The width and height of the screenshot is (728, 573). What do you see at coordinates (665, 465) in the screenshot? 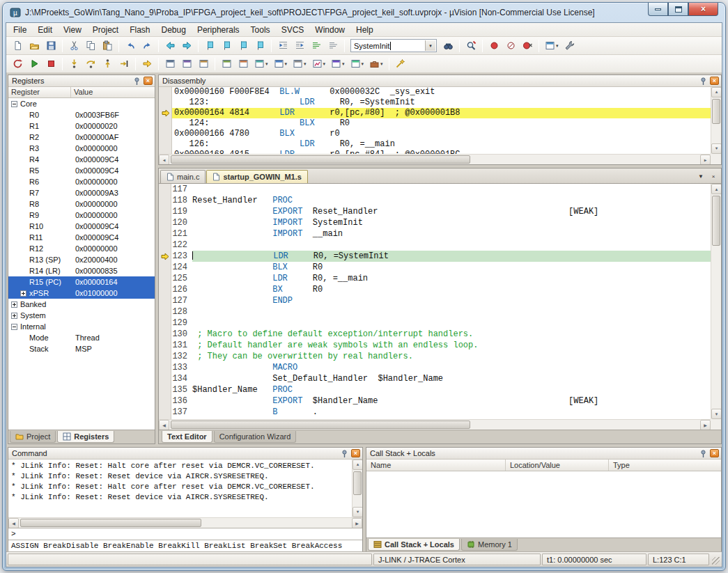
I see `column-type: Type` at bounding box center [665, 465].